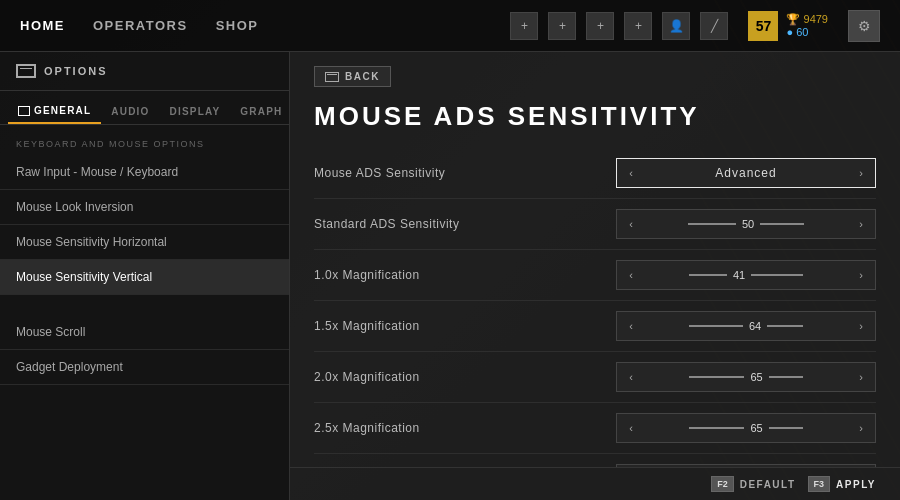 Image resolution: width=900 pixels, height=500 pixels. Describe the element at coordinates (524, 26) in the screenshot. I see `plus-icon-1: +` at that location.